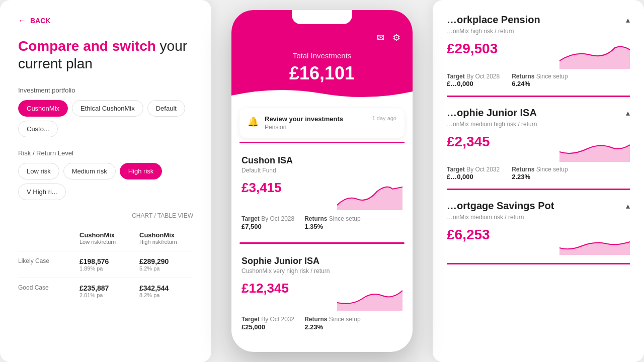 Image resolution: width=644 pixels, height=362 pixels. I want to click on investment-stats-2: Target By Oct 2032 £25,000 Returns Since…, so click(322, 323).